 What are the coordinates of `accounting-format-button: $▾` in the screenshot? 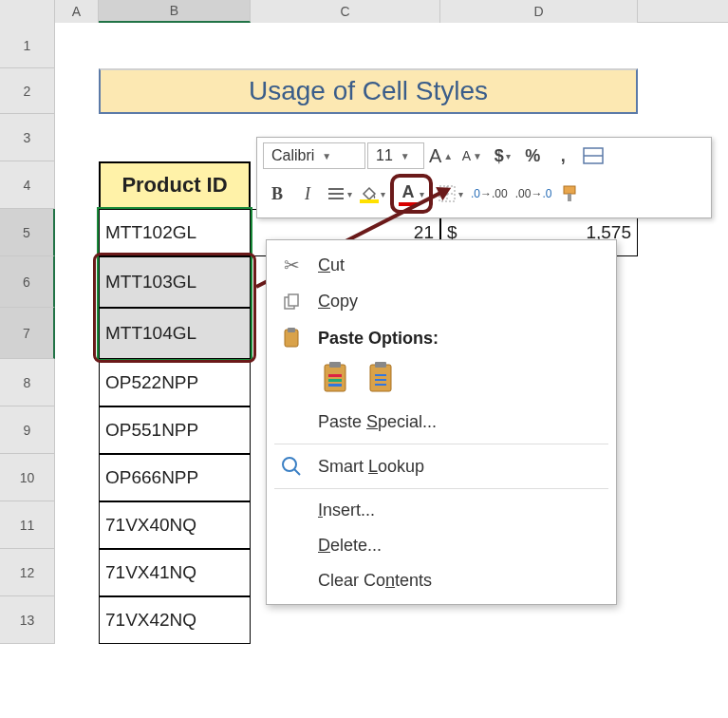 It's located at (502, 156).